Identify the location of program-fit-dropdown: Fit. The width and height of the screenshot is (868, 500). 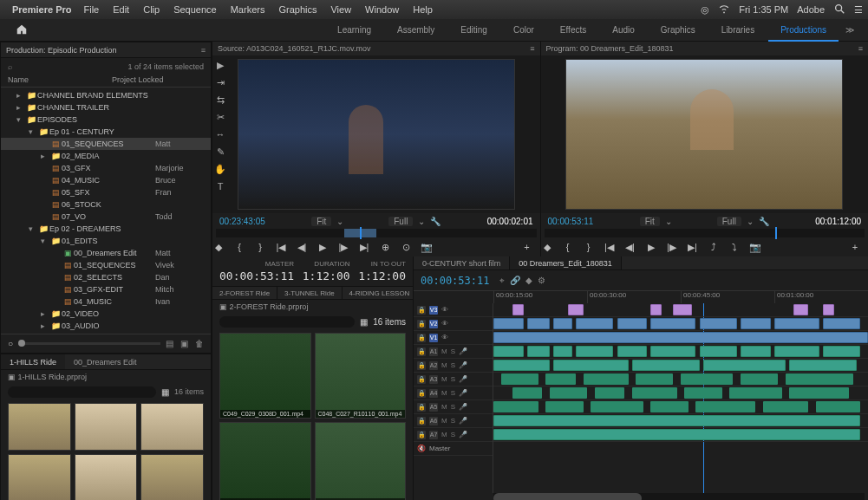
(650, 222).